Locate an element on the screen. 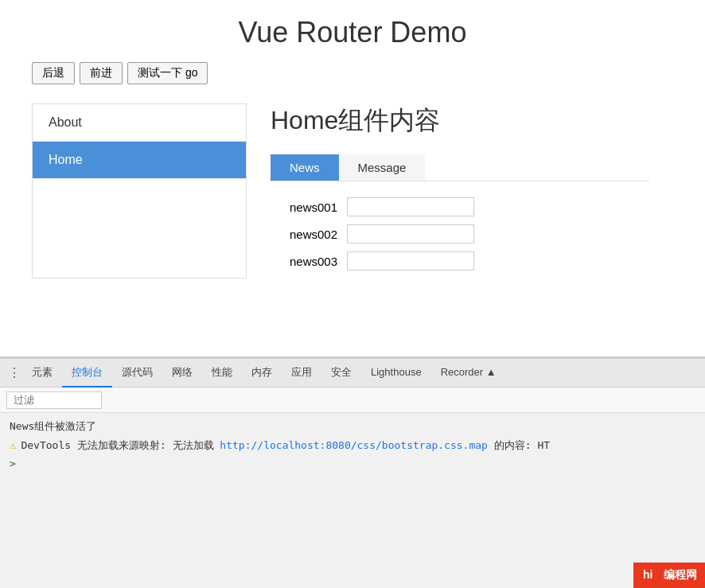 The image size is (705, 588). devtools-tabs: ⋮ 元素 控制台 源代码 网络 性能 内存 应用 安全 Lighthouse R… is located at coordinates (352, 373).